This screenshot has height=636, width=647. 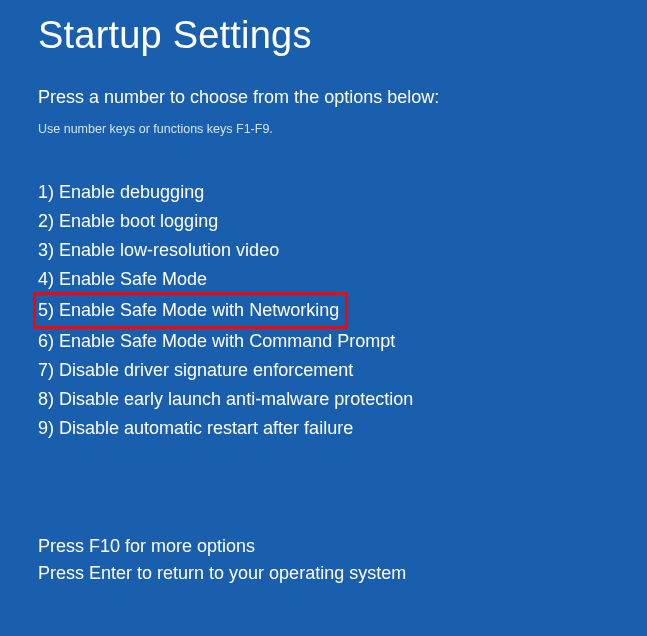 I want to click on option-label: Enable boot logging, so click(x=138, y=221).